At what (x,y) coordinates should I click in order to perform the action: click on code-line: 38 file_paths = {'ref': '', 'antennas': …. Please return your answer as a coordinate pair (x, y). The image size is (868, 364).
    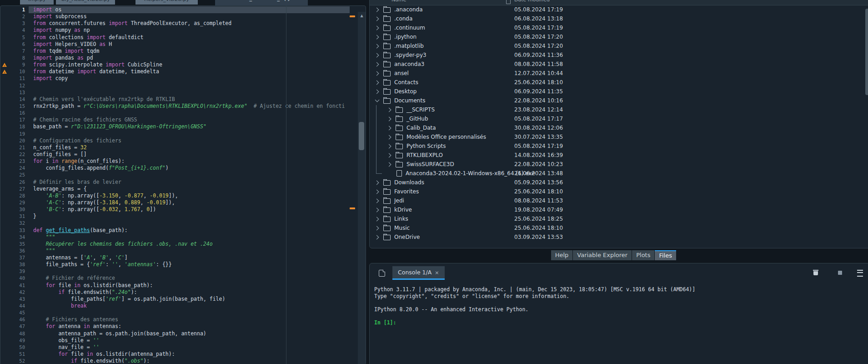
    Looking at the image, I should click on (175, 265).